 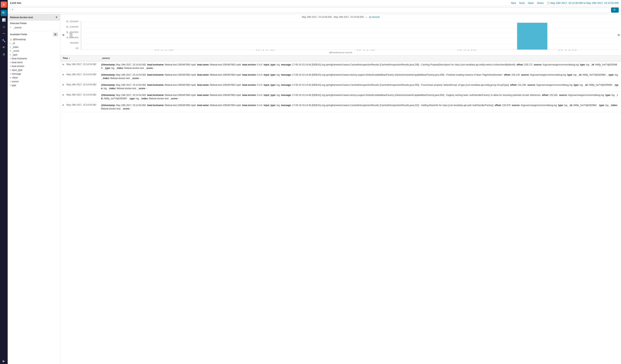 I want to click on selected-field-source: ? _source, so click(x=34, y=28).